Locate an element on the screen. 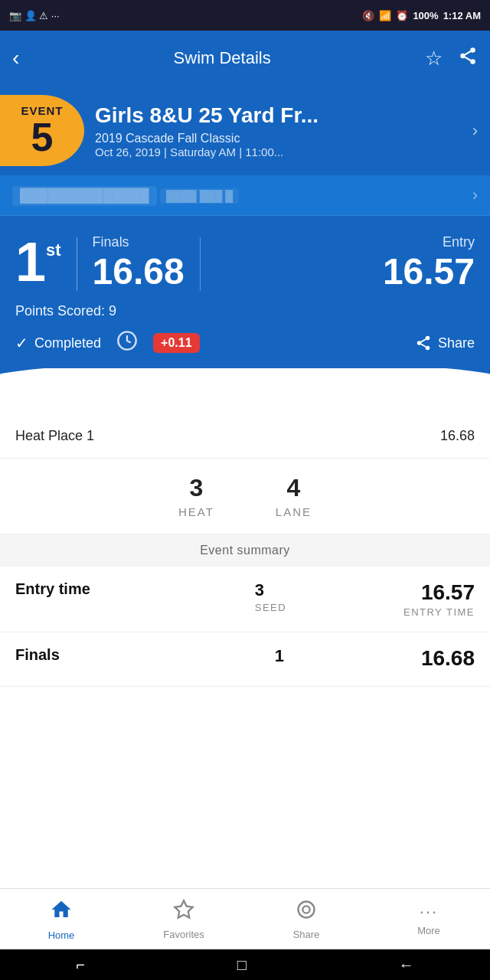 This screenshot has height=980, width=490. event-summary-title: Event summary is located at coordinates (245, 550).